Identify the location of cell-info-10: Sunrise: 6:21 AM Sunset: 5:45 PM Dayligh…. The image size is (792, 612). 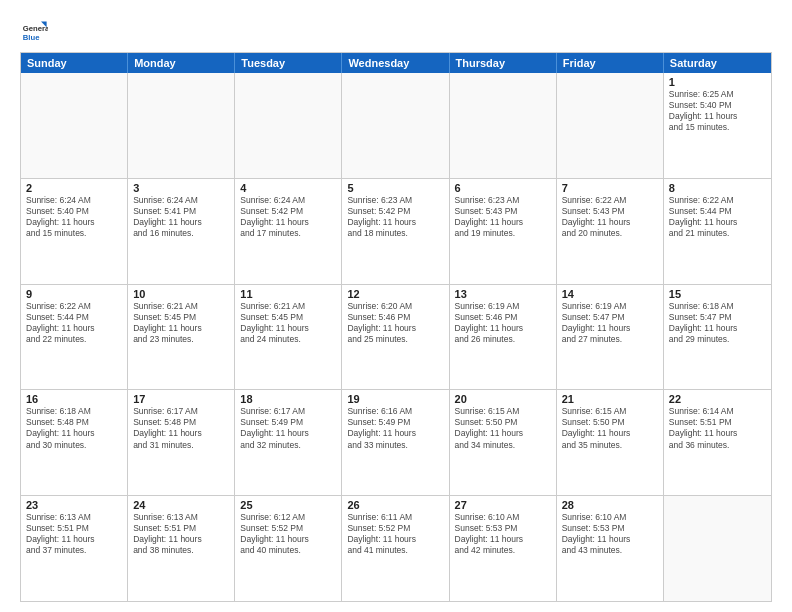
(181, 323).